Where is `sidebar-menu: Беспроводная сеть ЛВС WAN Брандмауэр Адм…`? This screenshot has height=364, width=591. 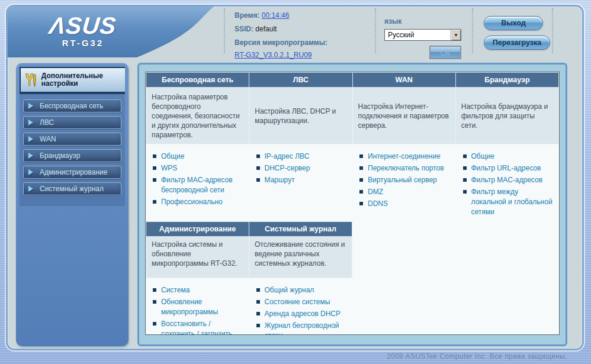
sidebar-menu: Беспроводная сеть ЛВС WAN Брандмауэр Адм… is located at coordinates (72, 149).